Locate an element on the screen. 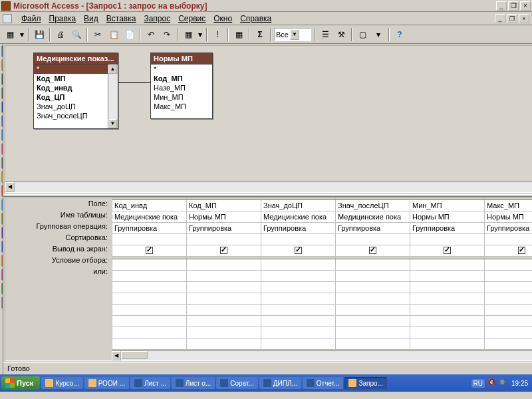 The image size is (532, 399). menu-tools: Сервис is located at coordinates (192, 19).